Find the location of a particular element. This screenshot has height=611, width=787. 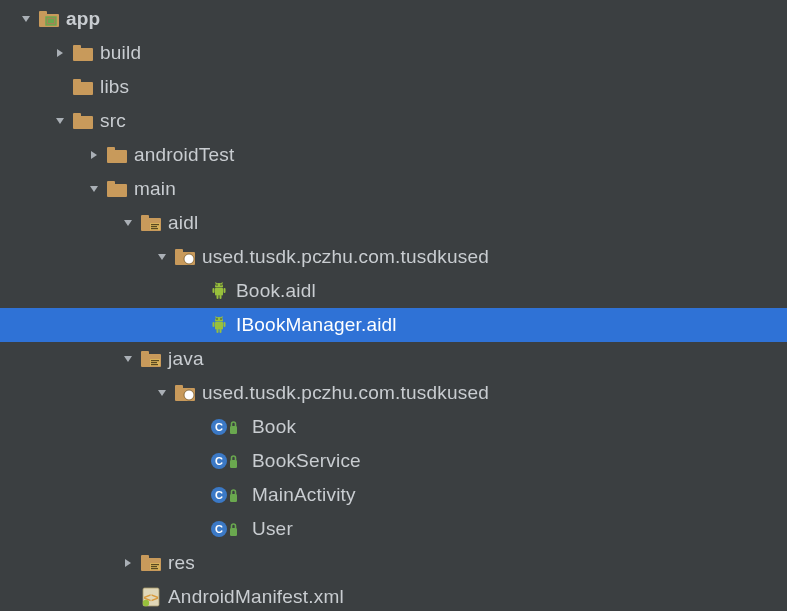

tree-item-label: MainActivity is located at coordinates (304, 495).